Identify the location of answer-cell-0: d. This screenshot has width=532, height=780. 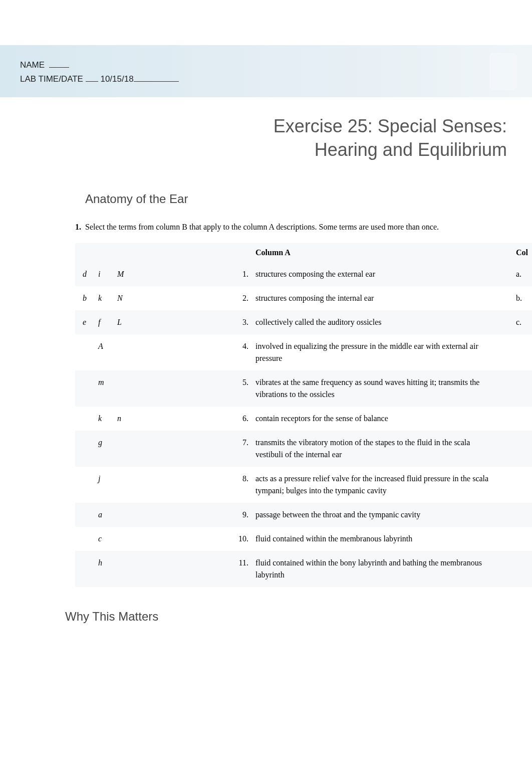
(83, 274).